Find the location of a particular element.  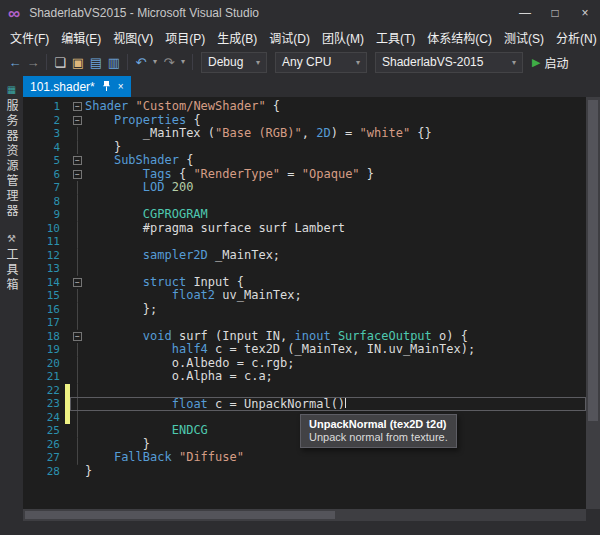

menu-item: 调试(D) is located at coordinates (290, 38).